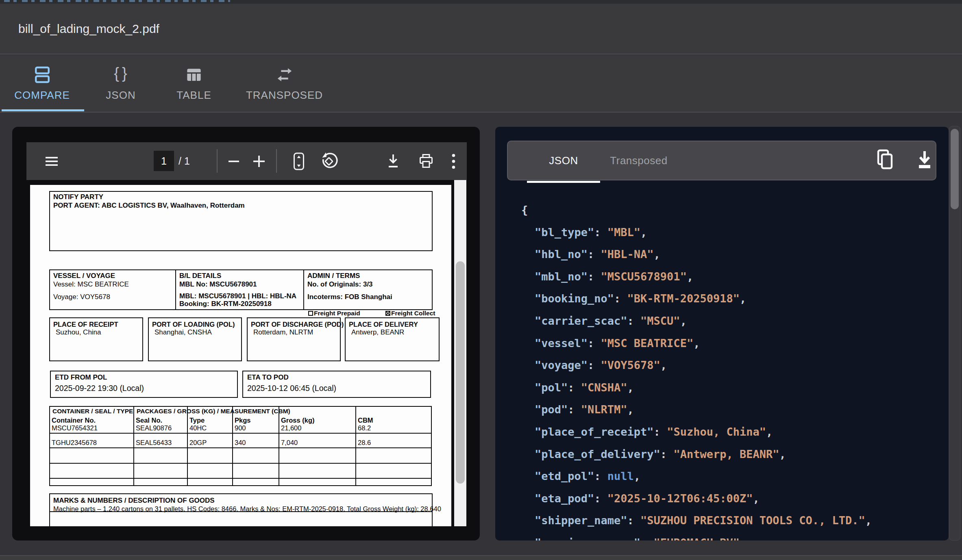 The image size is (962, 560). I want to click on pdf-scrollbar-thumb, so click(460, 372).